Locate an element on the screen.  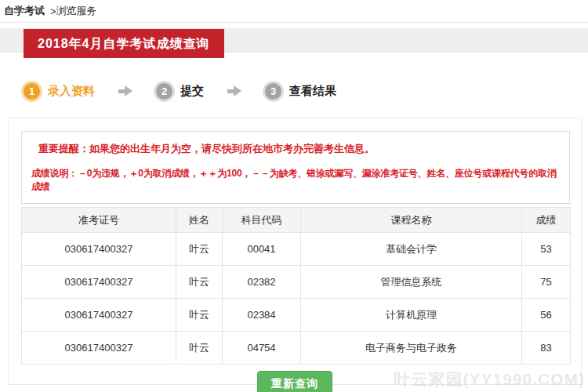
step-3-number-badge: 3 is located at coordinates (273, 91).